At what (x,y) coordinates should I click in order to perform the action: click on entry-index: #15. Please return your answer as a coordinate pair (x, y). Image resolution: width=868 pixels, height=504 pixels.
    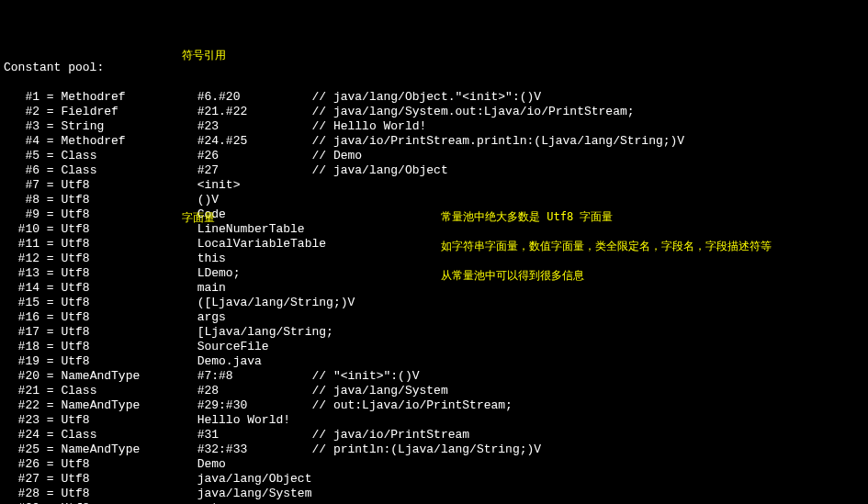
    Looking at the image, I should click on (22, 303).